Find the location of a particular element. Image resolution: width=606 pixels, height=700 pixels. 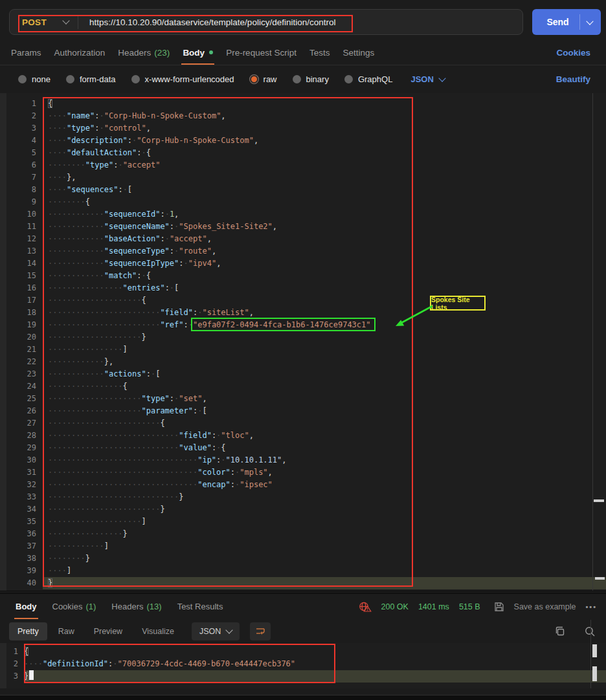

body-type-graphql-label: GraphQL is located at coordinates (376, 79).